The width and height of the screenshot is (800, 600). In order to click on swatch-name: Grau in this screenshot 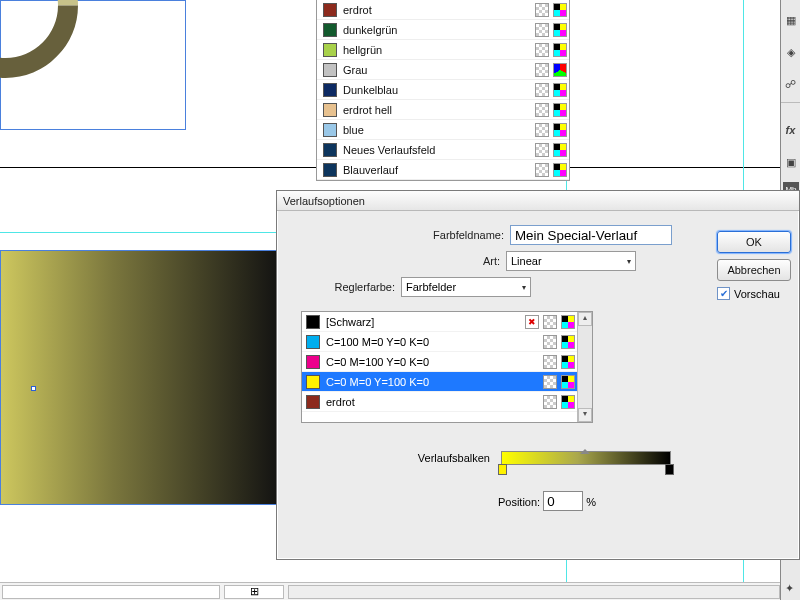, I will do `click(437, 70)`.